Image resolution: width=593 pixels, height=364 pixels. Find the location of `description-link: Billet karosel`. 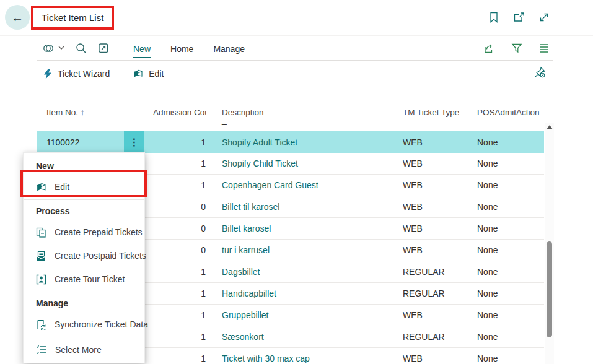

description-link: Billet karosel is located at coordinates (247, 228).